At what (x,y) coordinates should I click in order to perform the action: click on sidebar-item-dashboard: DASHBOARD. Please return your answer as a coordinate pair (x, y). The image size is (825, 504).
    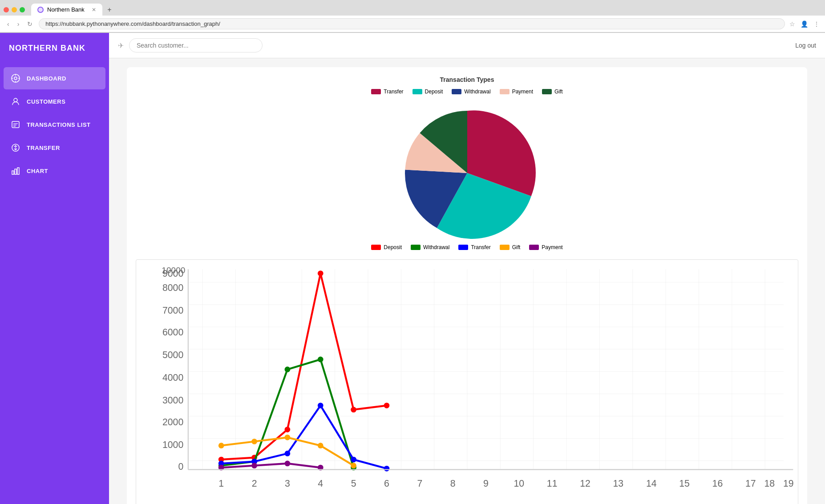
    Looking at the image, I should click on (54, 78).